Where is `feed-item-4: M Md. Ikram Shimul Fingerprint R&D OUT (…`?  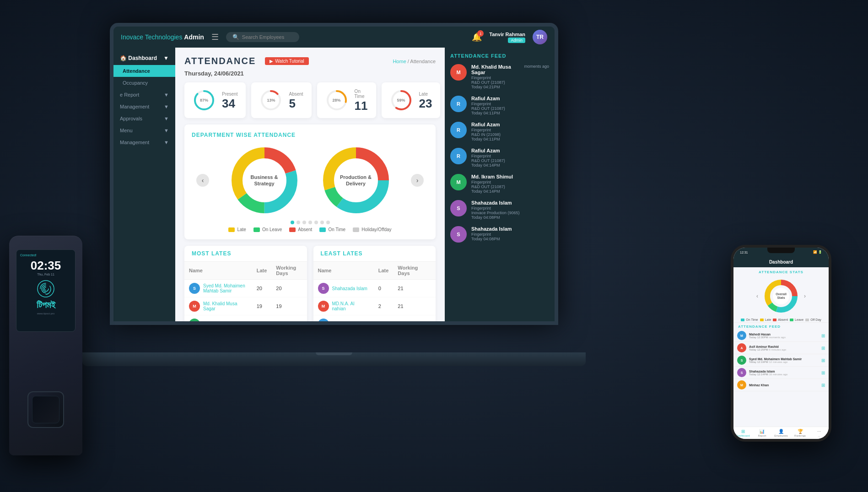 feed-item-4: M Md. Ikram Shimul Fingerprint R&D OUT (… is located at coordinates (500, 184).